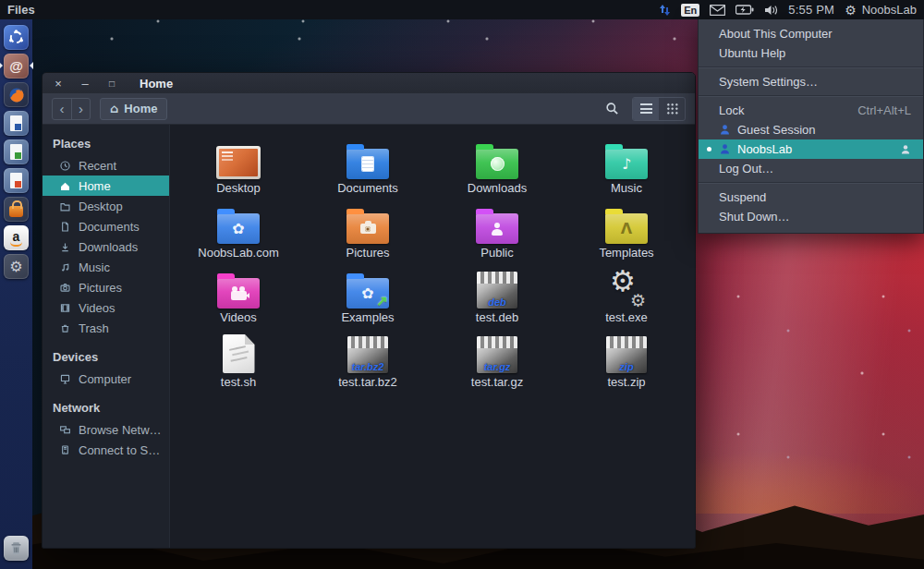 The image size is (924, 569). What do you see at coordinates (811, 129) in the screenshot?
I see `menu-item-guest-session: Guest Session` at bounding box center [811, 129].